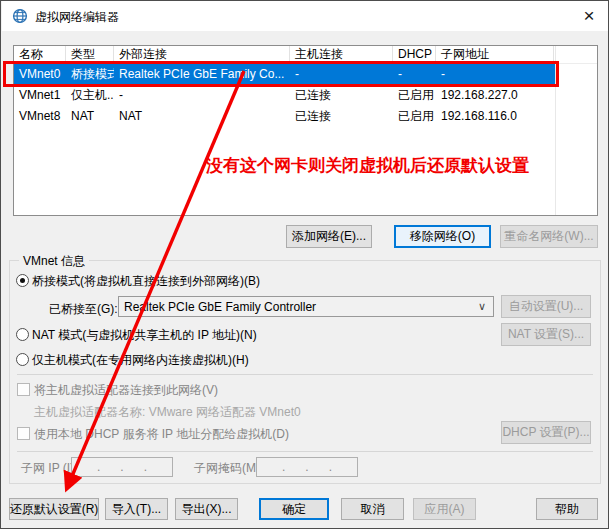  Describe the element at coordinates (442, 236) in the screenshot. I see `remove-network-button: 移除网络(O)` at that location.